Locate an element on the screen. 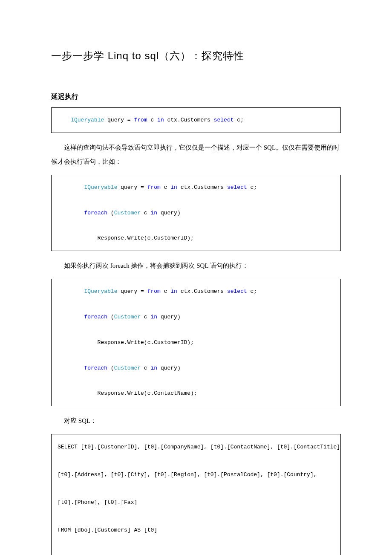  paragraph-1: 这样的查询句法不会导致语句立即执行，它仅仅是一个描述，对应一个 SQL。仅仅在需… is located at coordinates (196, 155).